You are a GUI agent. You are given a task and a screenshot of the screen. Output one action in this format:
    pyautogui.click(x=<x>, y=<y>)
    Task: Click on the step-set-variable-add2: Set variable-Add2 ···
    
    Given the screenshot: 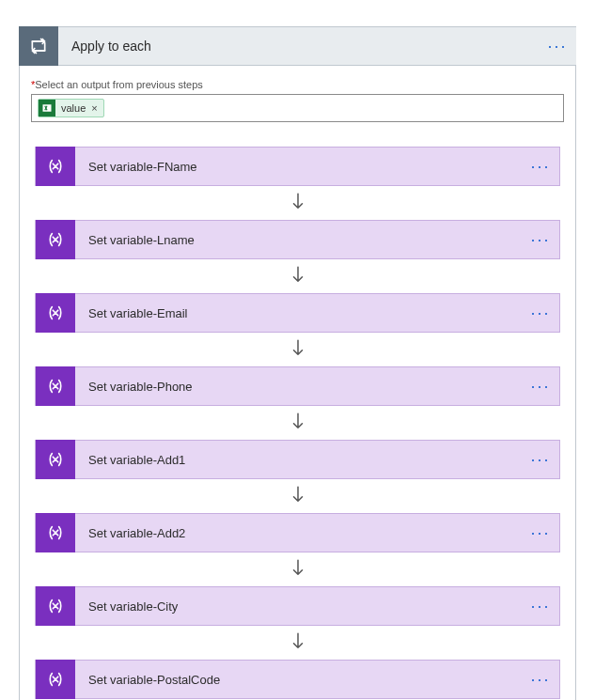 What is the action you would take?
    pyautogui.click(x=297, y=533)
    